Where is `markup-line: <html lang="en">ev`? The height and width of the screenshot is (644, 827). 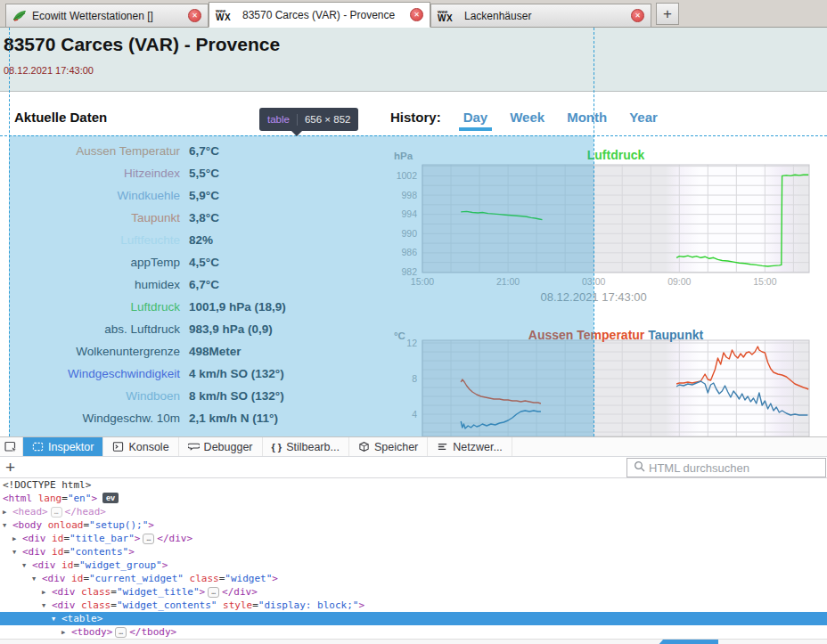 markup-line: <html lang="en">ev is located at coordinates (414, 499).